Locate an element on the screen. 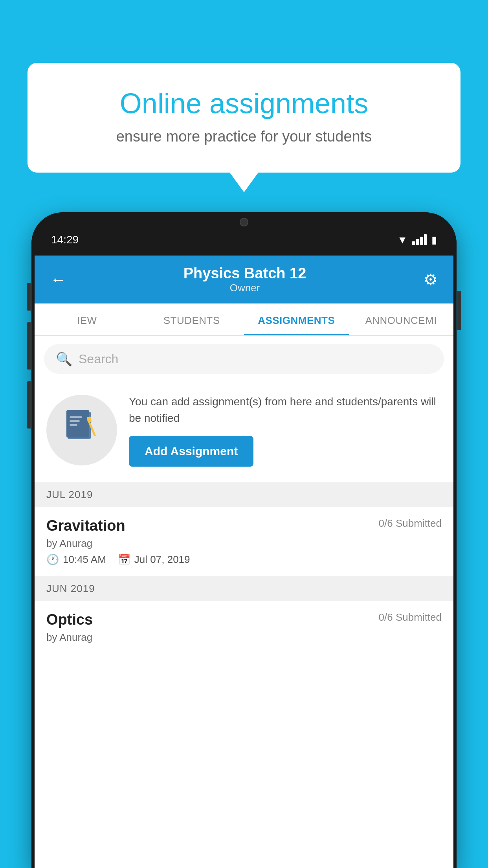 Image resolution: width=488 pixels, height=868 pixels. speech-bubble: Online assignments ensure more practice … is located at coordinates (244, 118).